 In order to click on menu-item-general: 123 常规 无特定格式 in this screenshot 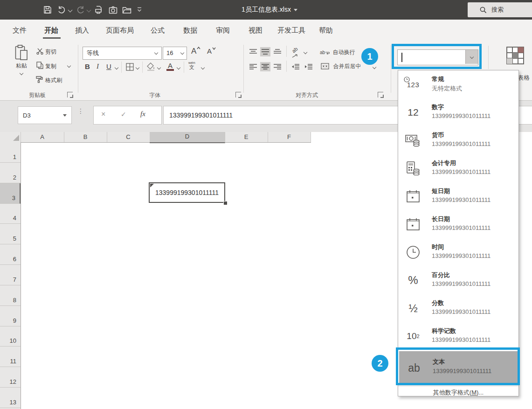, I will do `click(458, 84)`.